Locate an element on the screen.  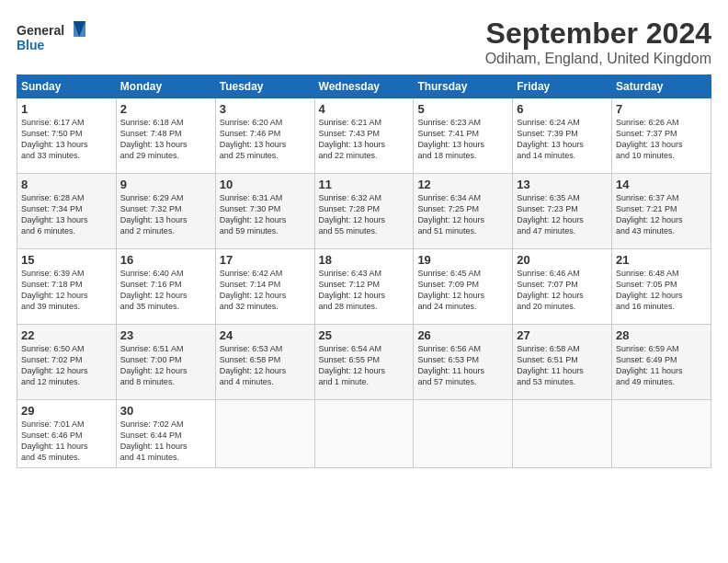
table-row: 2Sunrise: 6:18 AM Sunset: 7:48 PM Daylig… is located at coordinates (165, 136).